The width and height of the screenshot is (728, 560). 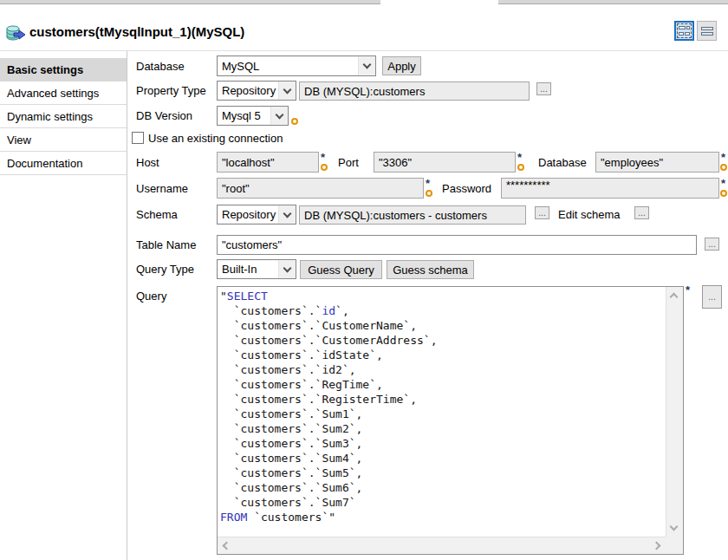 I want to click on username-field: "root", so click(x=321, y=188).